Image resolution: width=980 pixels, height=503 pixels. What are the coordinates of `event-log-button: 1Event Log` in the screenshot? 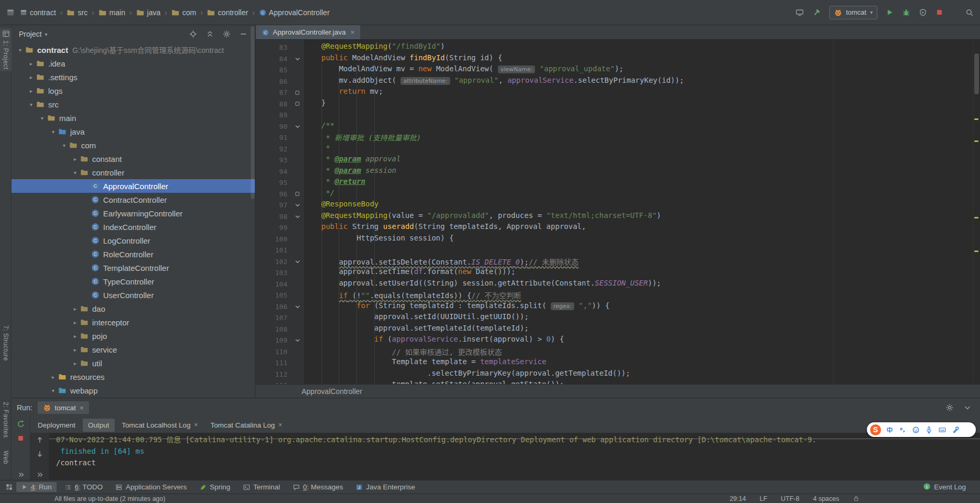 It's located at (944, 487).